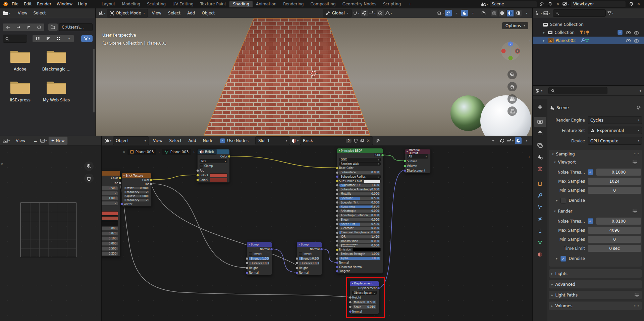 This screenshot has width=644, height=321. I want to click on properties-tab-tool, so click(540, 107).